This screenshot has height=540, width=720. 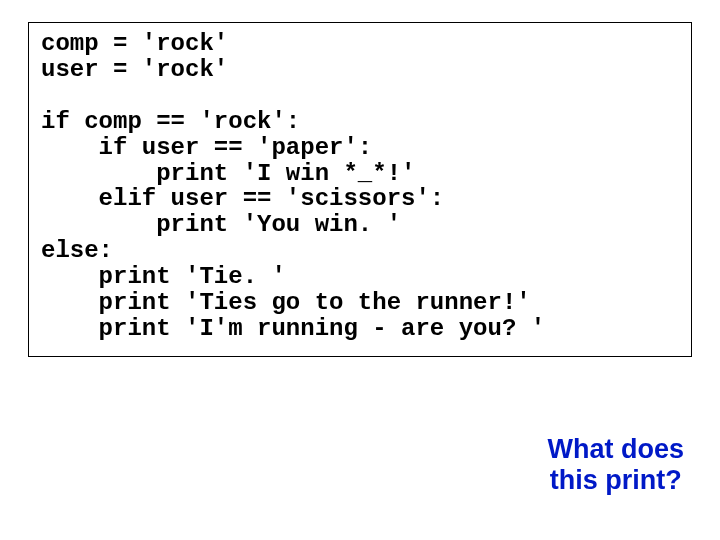 I want to click on question-text: What does this print?, so click(x=616, y=465).